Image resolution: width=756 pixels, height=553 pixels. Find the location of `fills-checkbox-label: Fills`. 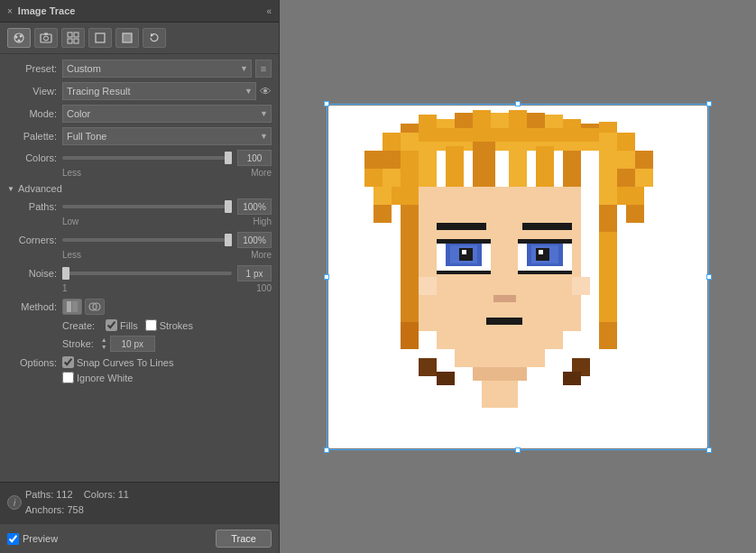

fills-checkbox-label: Fills is located at coordinates (122, 325).